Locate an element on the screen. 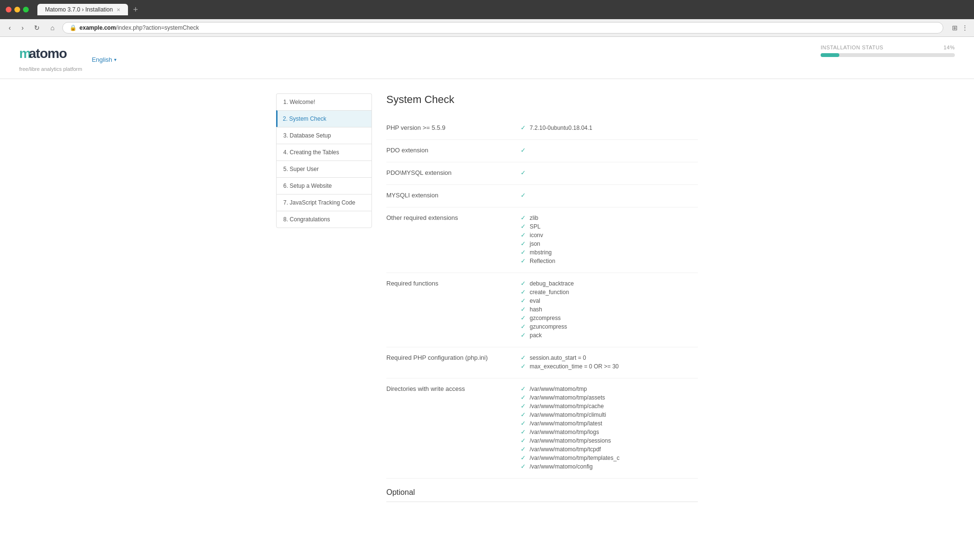 This screenshot has width=974, height=560. extensions-icon: ⊞ is located at coordinates (955, 28).